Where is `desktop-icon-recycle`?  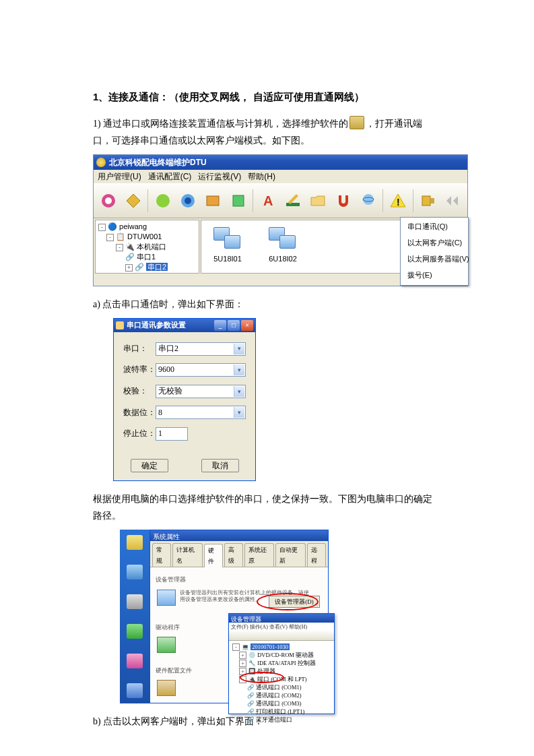 desktop-icon-recycle is located at coordinates (135, 602).